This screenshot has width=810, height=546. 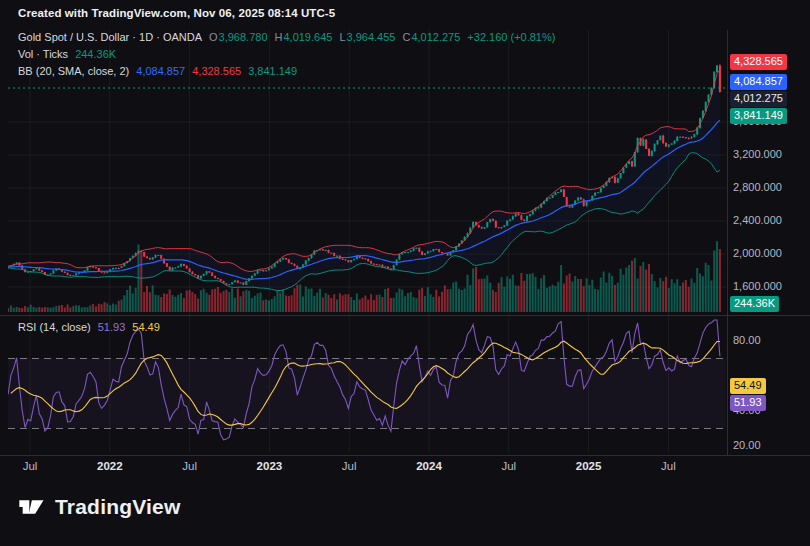 I want to click on volume-label: Vol · Ticks, so click(x=43, y=54).